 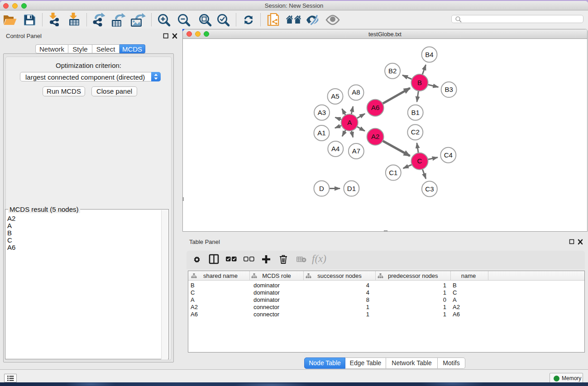 I want to click on svg-text: A8, so click(x=356, y=92).